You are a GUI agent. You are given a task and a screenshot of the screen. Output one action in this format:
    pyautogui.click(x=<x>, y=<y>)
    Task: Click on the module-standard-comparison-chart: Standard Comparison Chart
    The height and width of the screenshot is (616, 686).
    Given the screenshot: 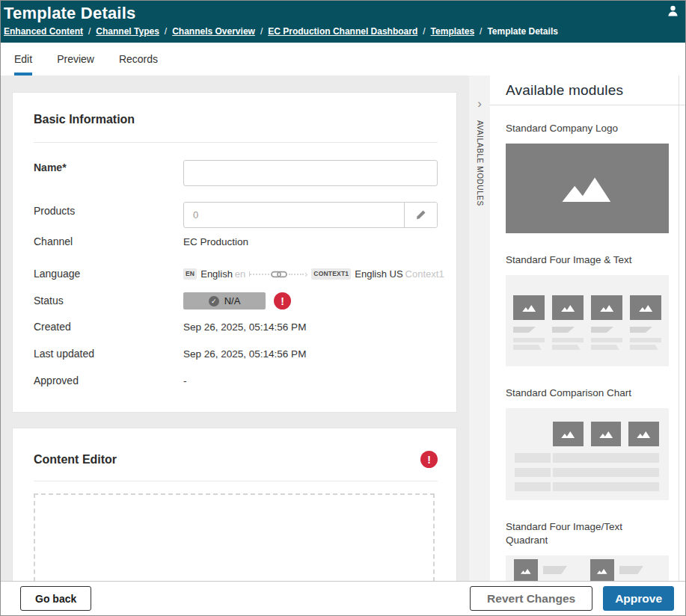 What is the action you would take?
    pyautogui.click(x=595, y=443)
    